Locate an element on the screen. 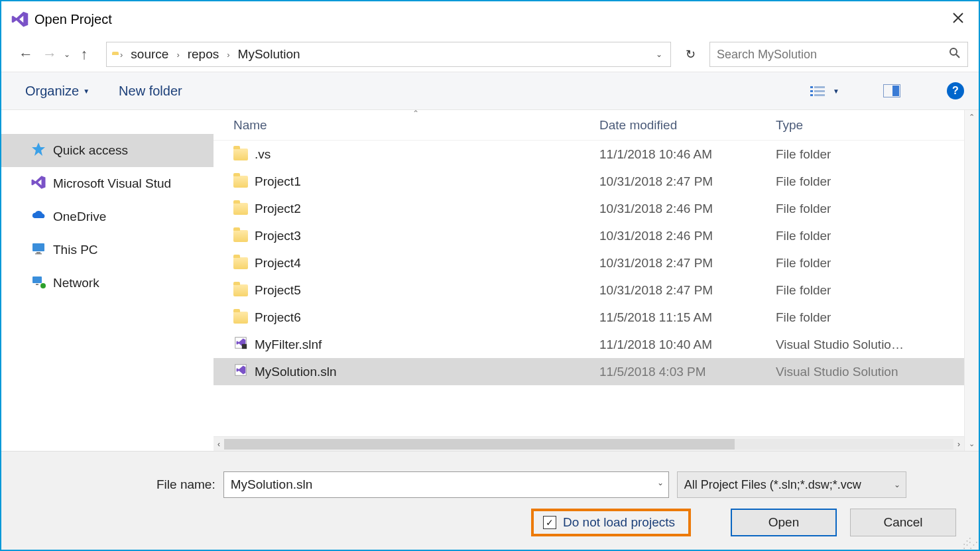  back-icon: ← is located at coordinates (26, 54).